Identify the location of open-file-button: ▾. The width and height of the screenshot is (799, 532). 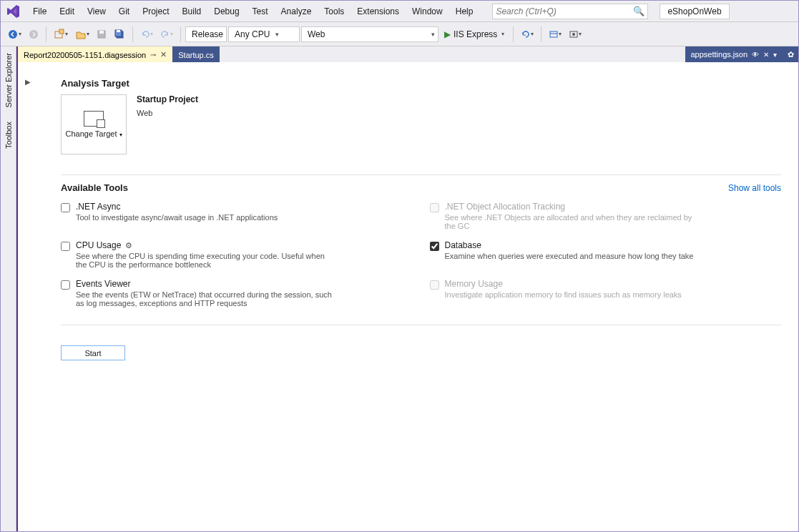
(82, 34).